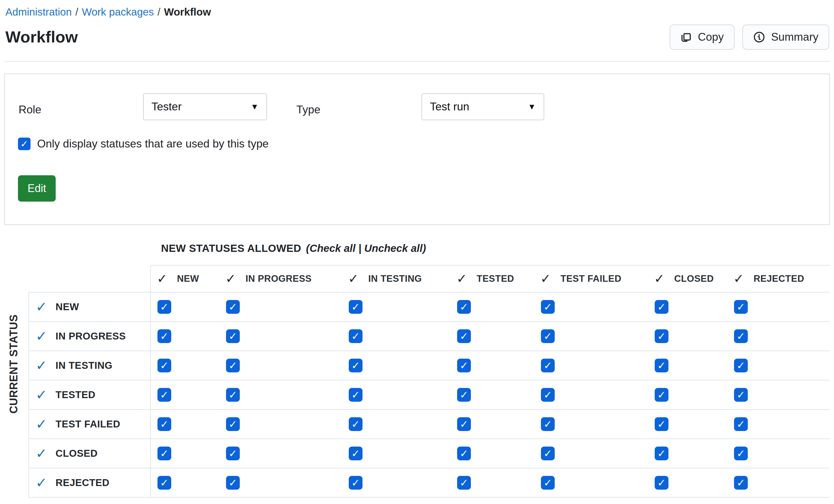  I want to click on checkbox-closed-in-testing: ✓, so click(355, 453).